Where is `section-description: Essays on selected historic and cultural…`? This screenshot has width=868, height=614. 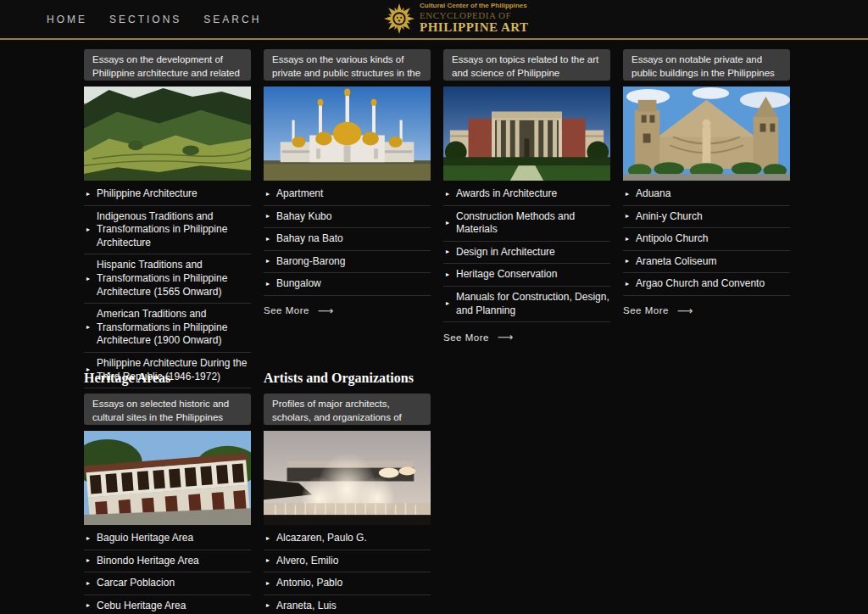
section-description: Essays on selected historic and cultural… is located at coordinates (168, 409).